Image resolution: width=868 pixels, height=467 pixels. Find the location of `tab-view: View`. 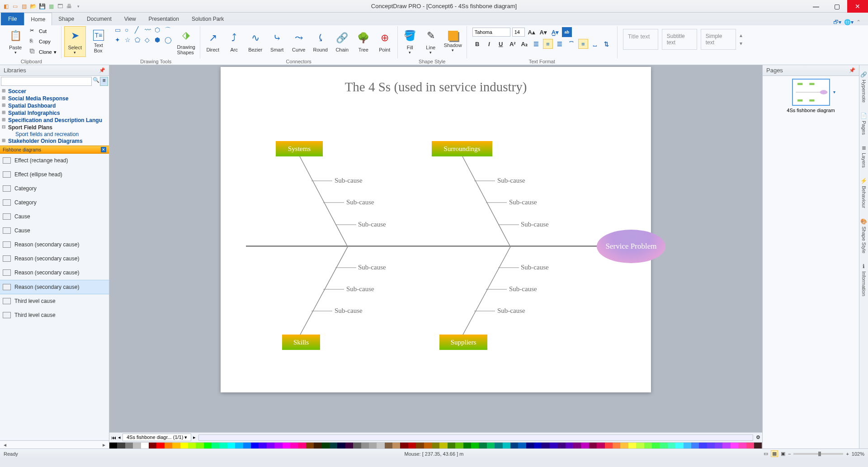

tab-view: View is located at coordinates (130, 19).